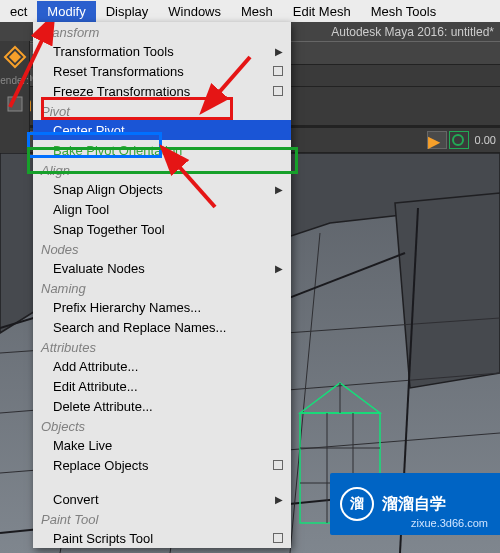 Image resolution: width=500 pixels, height=553 pixels. I want to click on label: Replace Objects, so click(100, 466).